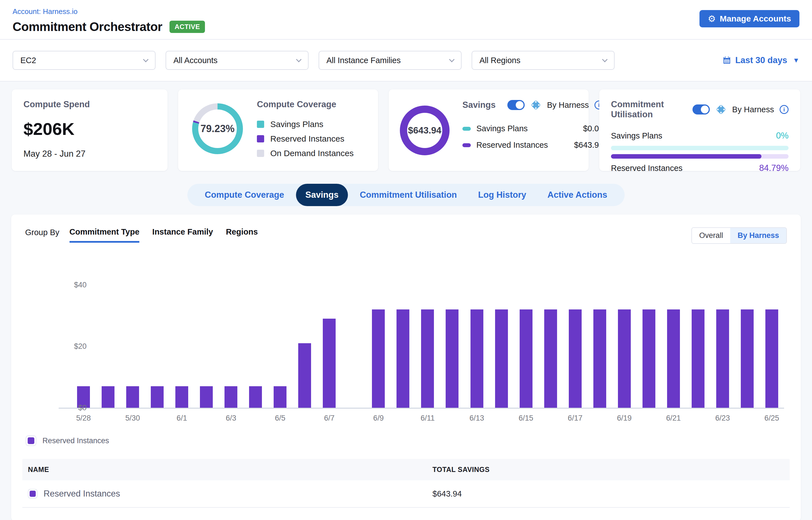  What do you see at coordinates (774, 168) in the screenshot?
I see `utilisation-reserved-instances-percent: 84.79%` at bounding box center [774, 168].